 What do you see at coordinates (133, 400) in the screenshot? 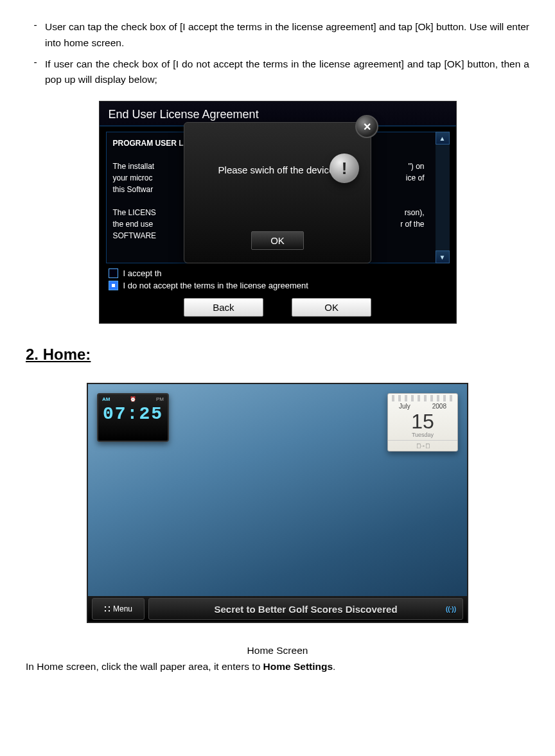
I see `alarm-icon: ⏰` at bounding box center [133, 400].